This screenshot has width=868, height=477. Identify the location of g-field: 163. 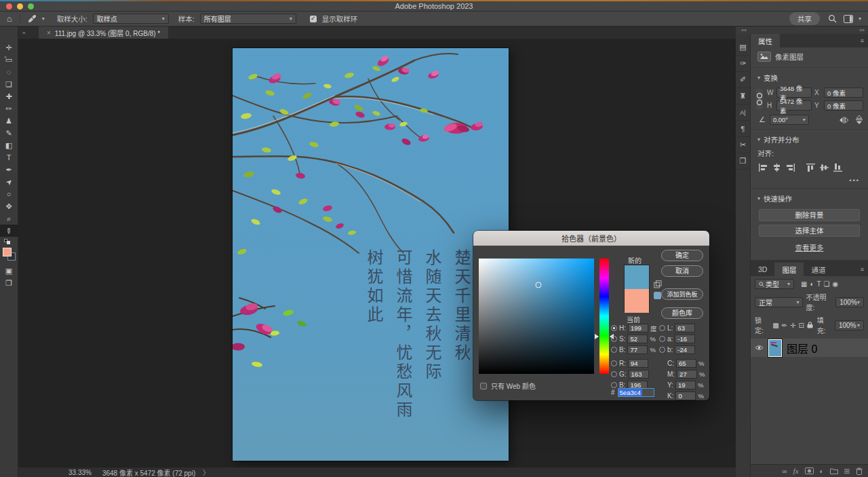
(639, 375).